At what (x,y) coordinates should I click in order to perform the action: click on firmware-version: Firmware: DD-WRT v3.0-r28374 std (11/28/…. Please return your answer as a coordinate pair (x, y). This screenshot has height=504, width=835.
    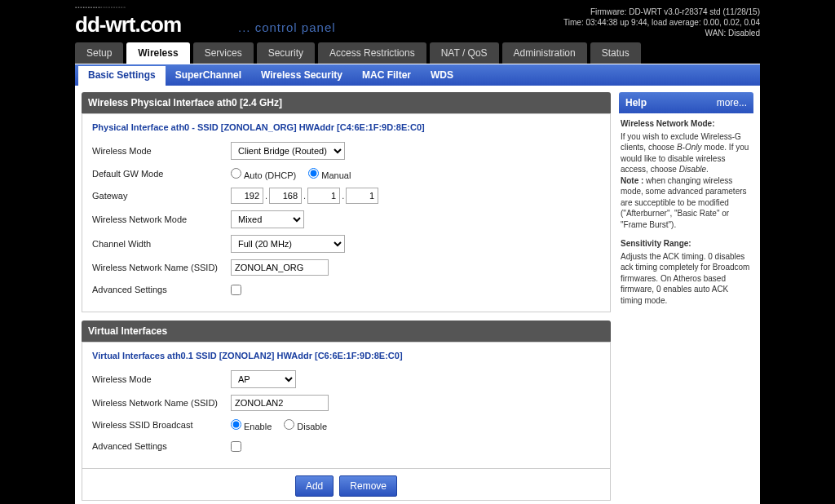
    Looking at the image, I should click on (662, 11).